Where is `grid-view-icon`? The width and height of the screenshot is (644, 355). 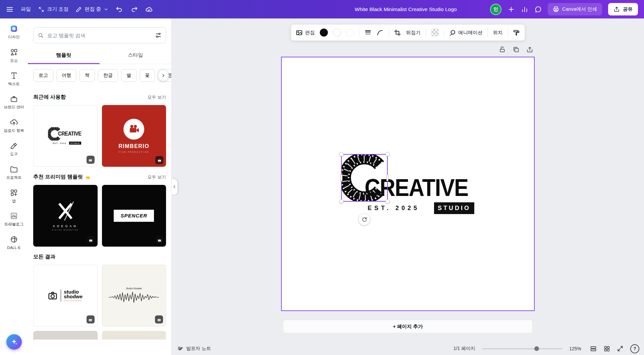 grid-view-icon is located at coordinates (607, 349).